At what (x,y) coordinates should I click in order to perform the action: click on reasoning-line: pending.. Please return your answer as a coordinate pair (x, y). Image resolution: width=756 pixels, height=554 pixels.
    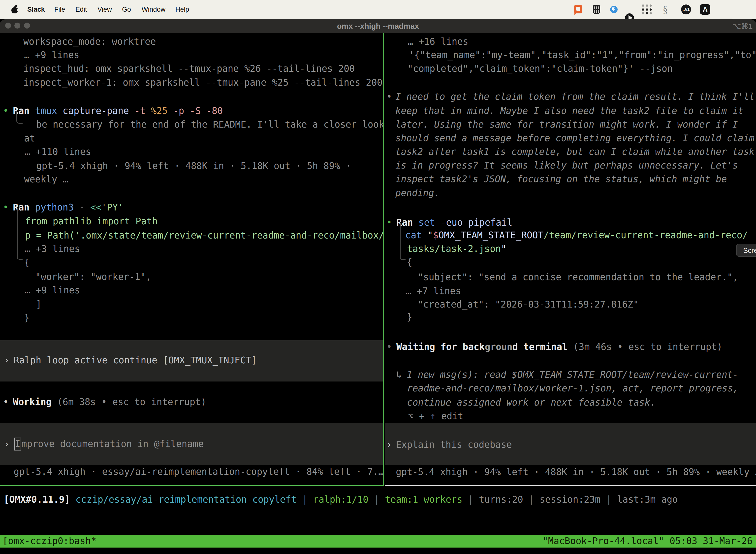
    Looking at the image, I should click on (418, 193).